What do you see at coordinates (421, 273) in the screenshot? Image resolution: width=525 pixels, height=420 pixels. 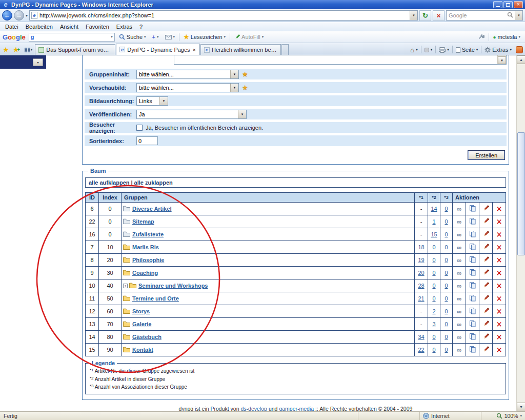 I see `count-link: 20` at bounding box center [421, 273].